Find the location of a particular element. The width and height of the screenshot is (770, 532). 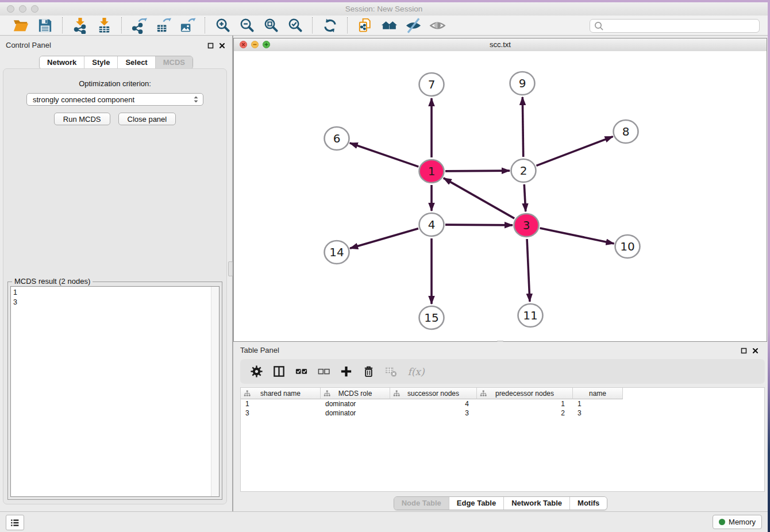

window-controls is located at coordinates (23, 9).